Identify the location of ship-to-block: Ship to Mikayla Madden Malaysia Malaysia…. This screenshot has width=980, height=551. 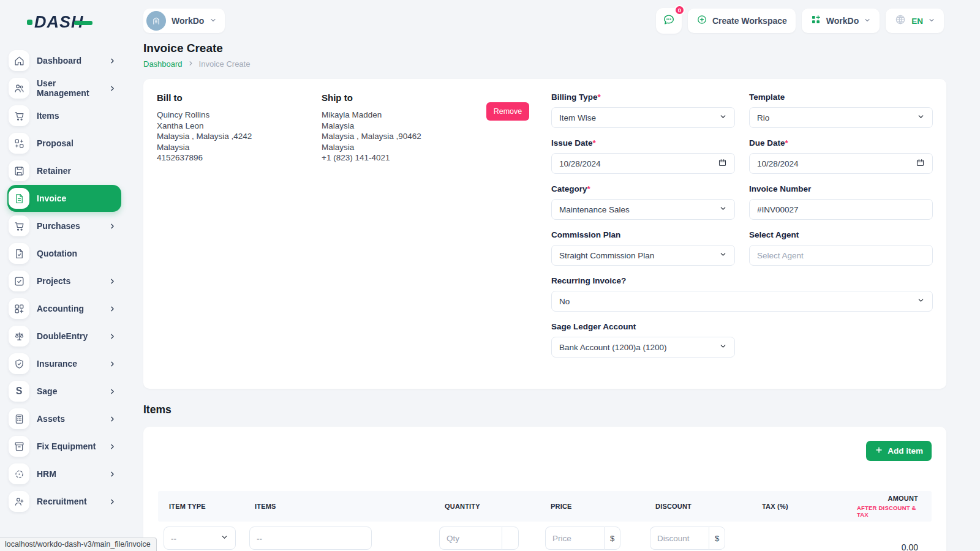
(404, 230).